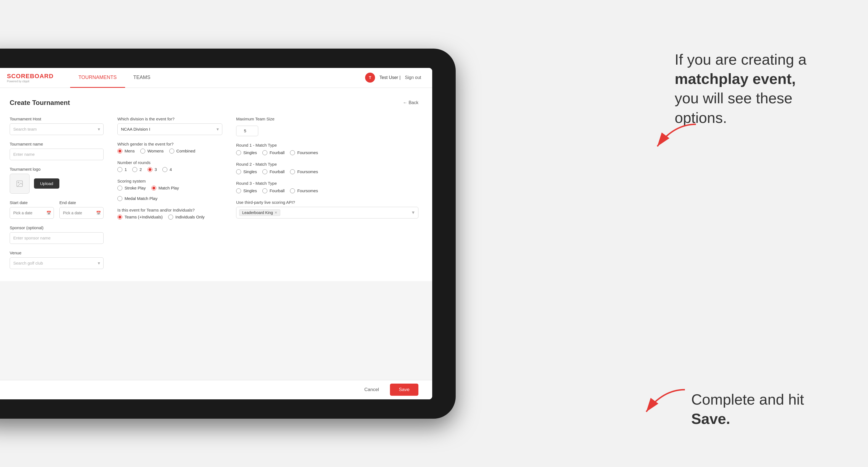  What do you see at coordinates (170, 148) in the screenshot?
I see `gender-group: Which gender is the event for? Mens` at bounding box center [170, 148].